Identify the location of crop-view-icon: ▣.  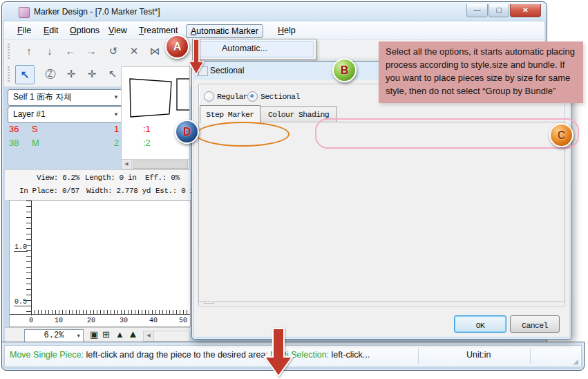
(94, 335).